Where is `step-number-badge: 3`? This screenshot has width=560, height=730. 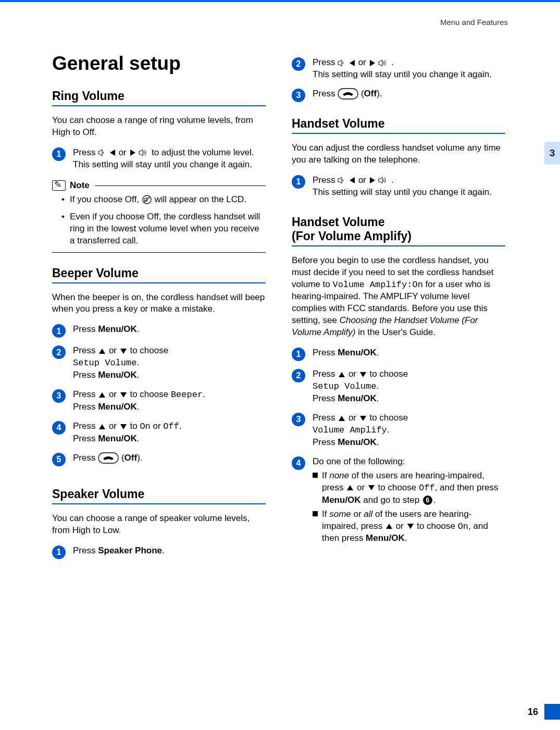 step-number-badge: 3 is located at coordinates (298, 95).